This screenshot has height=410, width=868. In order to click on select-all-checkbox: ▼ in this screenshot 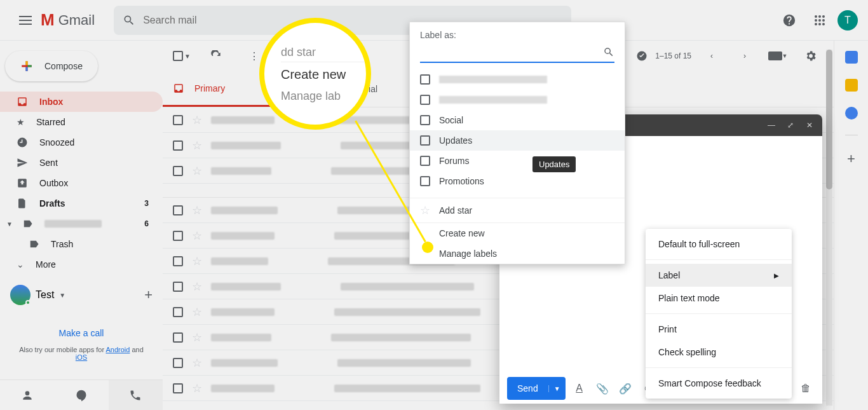, I will do `click(182, 56)`.